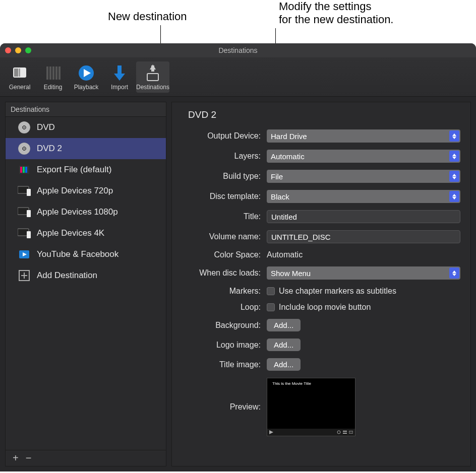  Describe the element at coordinates (224, 407) in the screenshot. I see `preview-label: Preview:` at that location.